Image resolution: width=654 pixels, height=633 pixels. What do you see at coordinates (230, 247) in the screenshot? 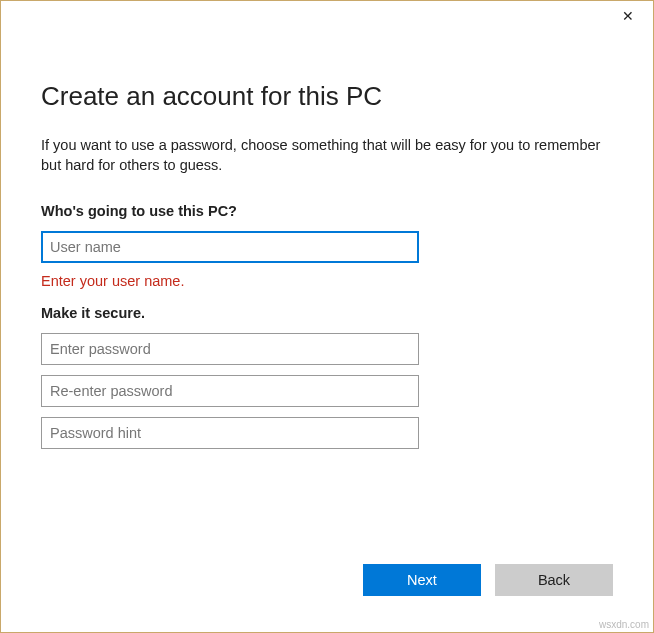
I see `username-input` at bounding box center [230, 247].